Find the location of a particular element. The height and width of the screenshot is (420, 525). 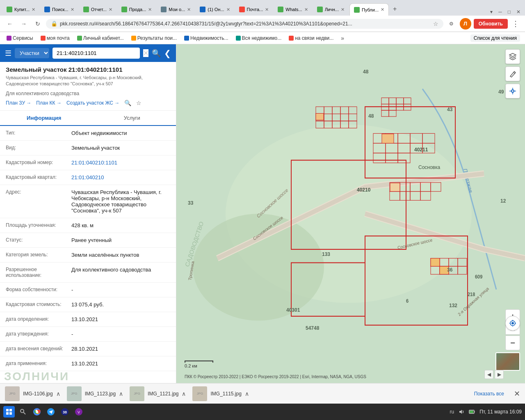

draw-button is located at coordinates (513, 74).